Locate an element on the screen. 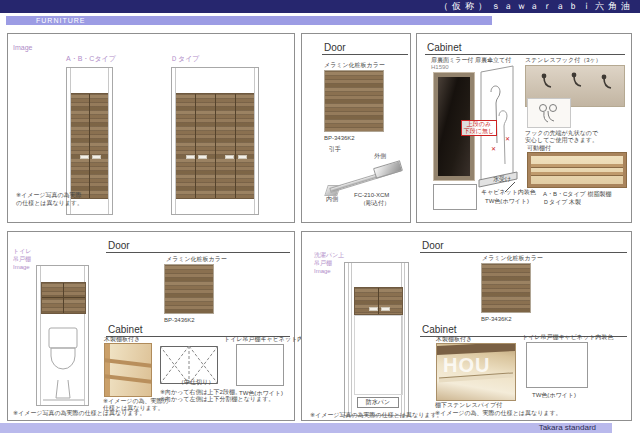 Image resolution: width=640 pixels, height=438 pixels. laundry-pipe-label: 棚下ステンレスパイプ付 is located at coordinates (468, 406).